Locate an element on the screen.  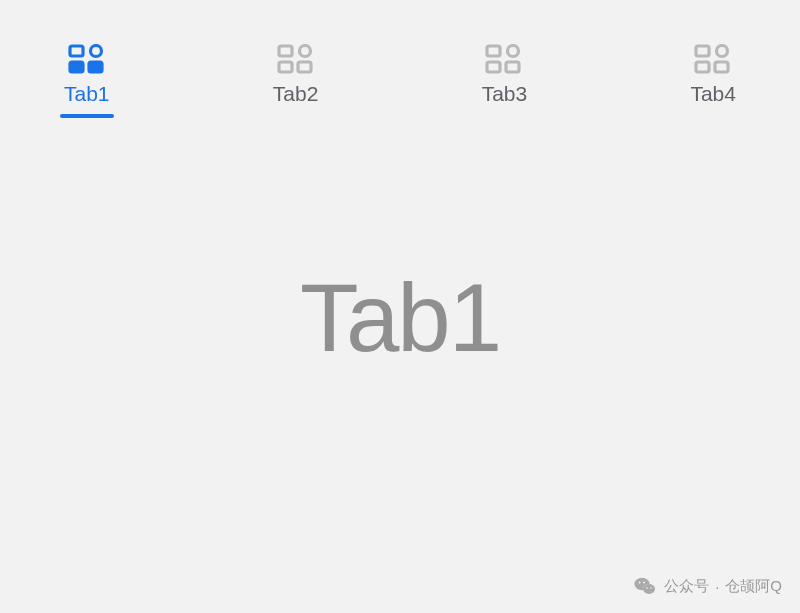
watermark: 公众号 · 仓颉阿Q is located at coordinates (708, 586).